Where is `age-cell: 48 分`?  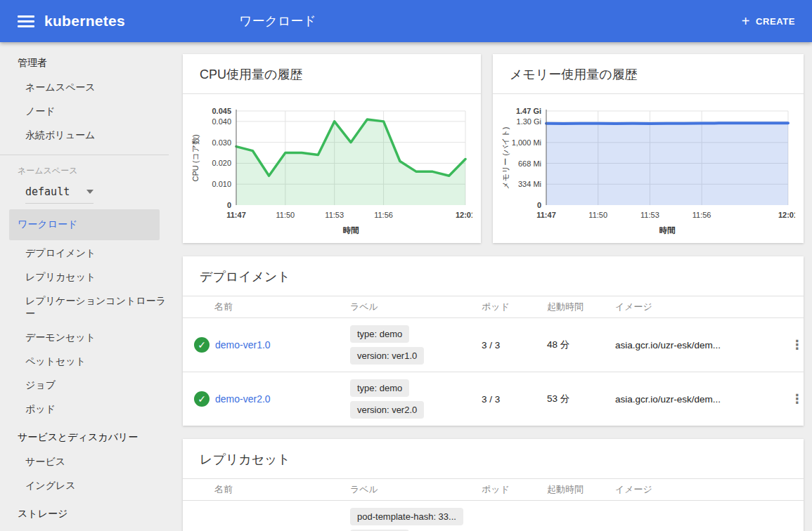 age-cell: 48 分 is located at coordinates (581, 345).